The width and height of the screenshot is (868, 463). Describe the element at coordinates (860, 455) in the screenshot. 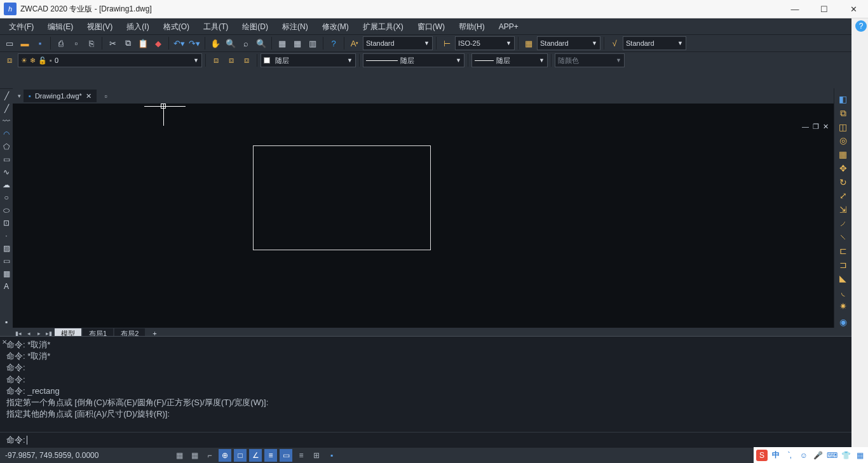

I see `ime-tool-icon: ▦` at that location.